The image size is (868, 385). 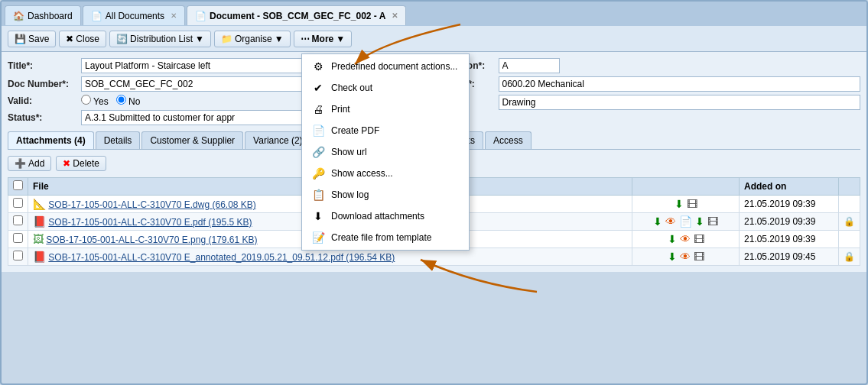 I want to click on type-input, so click(x=680, y=102).